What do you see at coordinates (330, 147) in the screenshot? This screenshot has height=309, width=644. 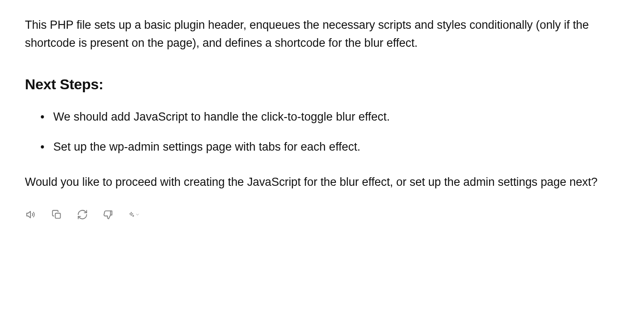 I see `list-item: Set up the wp-admin settings page with t…` at bounding box center [330, 147].